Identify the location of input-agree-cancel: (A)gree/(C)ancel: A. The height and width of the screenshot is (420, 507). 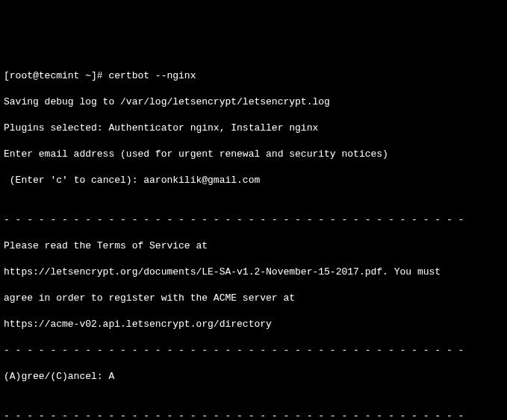
(254, 377).